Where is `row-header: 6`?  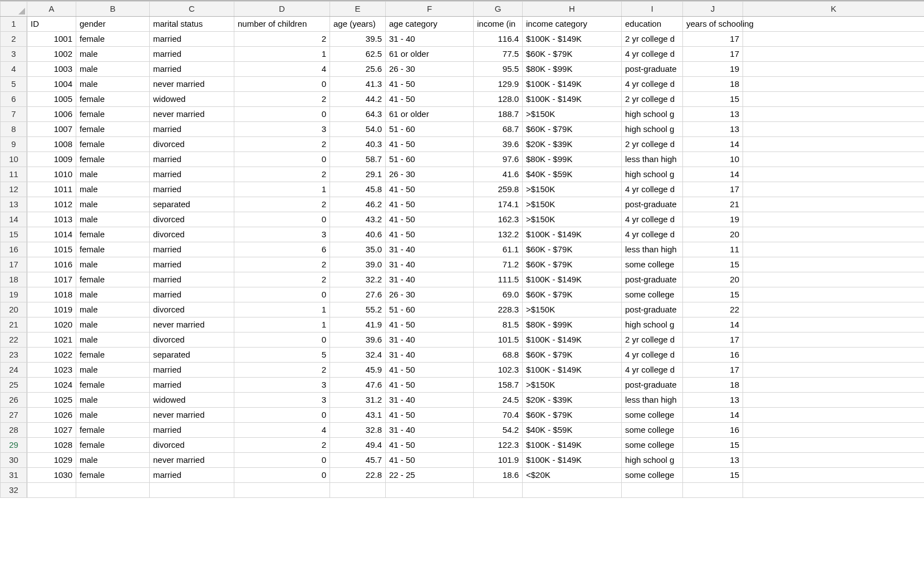
row-header: 6 is located at coordinates (14, 99).